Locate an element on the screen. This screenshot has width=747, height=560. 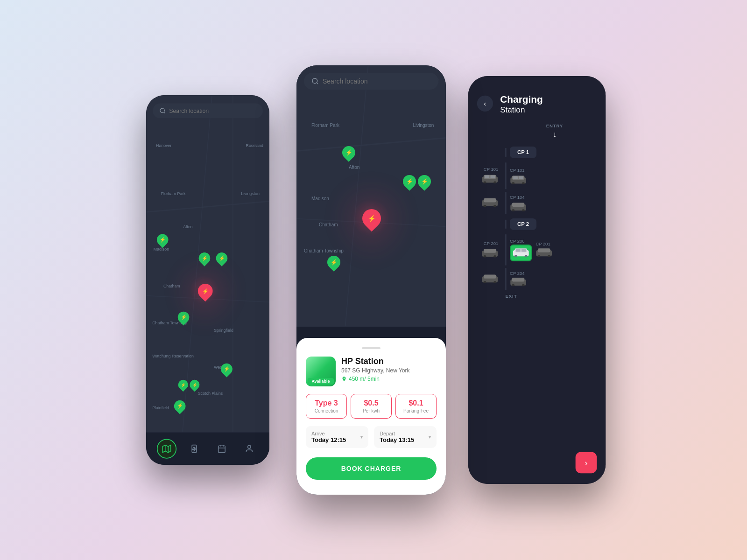
cp206-label: CP 206 is located at coordinates (521, 241).